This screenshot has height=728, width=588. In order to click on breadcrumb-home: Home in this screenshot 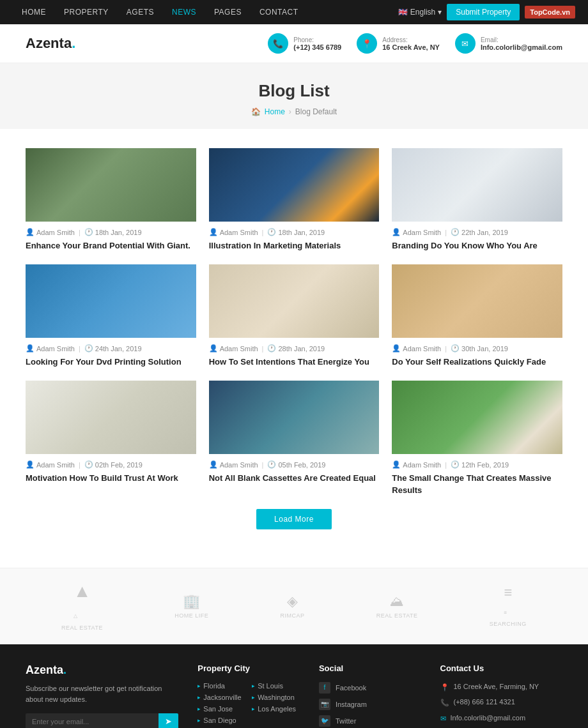, I will do `click(275, 112)`.